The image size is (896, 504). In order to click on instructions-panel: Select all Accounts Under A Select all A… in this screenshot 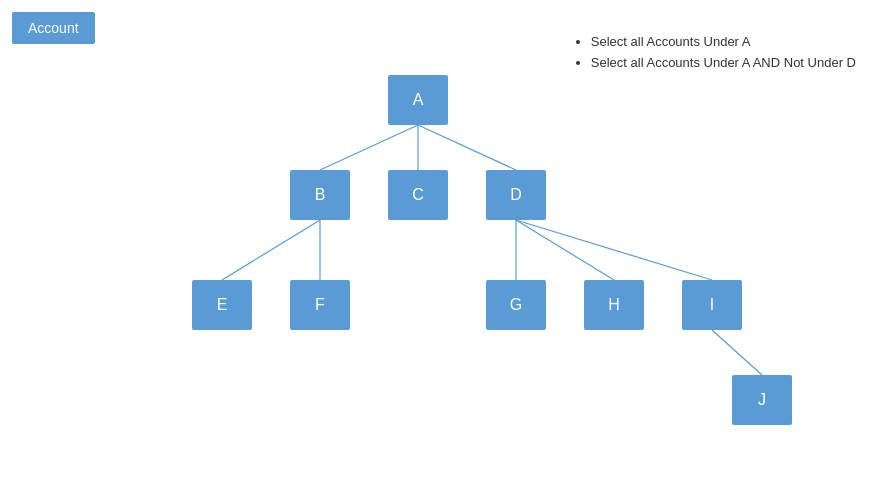, I will do `click(714, 53)`.